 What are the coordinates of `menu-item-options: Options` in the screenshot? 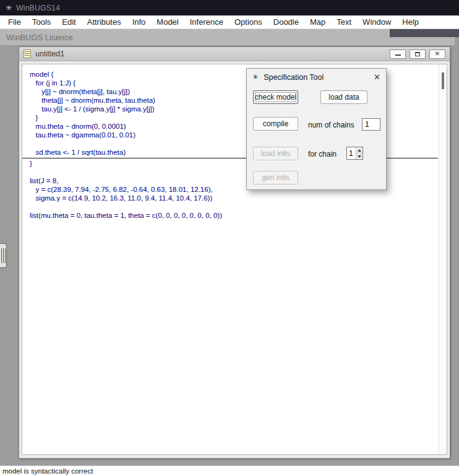 It's located at (249, 22).